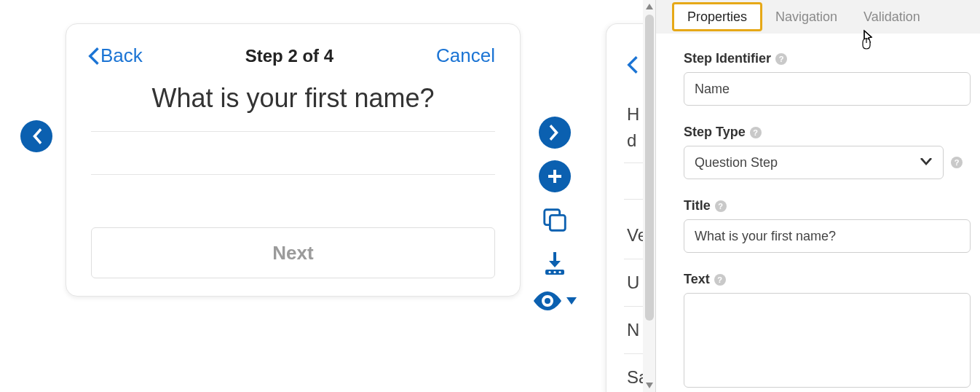  I want to click on eye-icon, so click(548, 301).